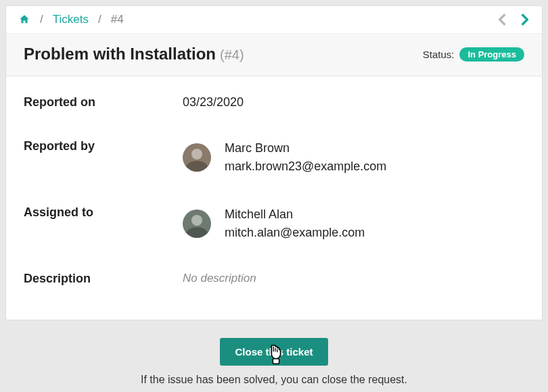  I want to click on reported-on-label: Reported on, so click(103, 103).